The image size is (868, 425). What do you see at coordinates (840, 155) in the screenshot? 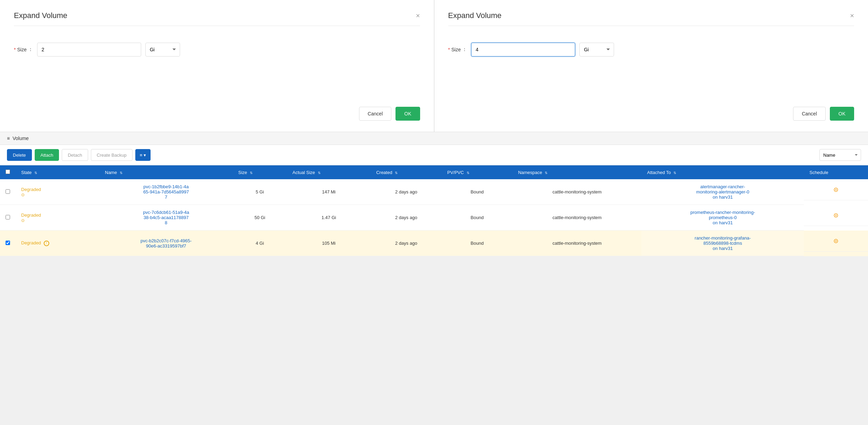
I see `sort-select: Name State Size Created` at bounding box center [840, 155].